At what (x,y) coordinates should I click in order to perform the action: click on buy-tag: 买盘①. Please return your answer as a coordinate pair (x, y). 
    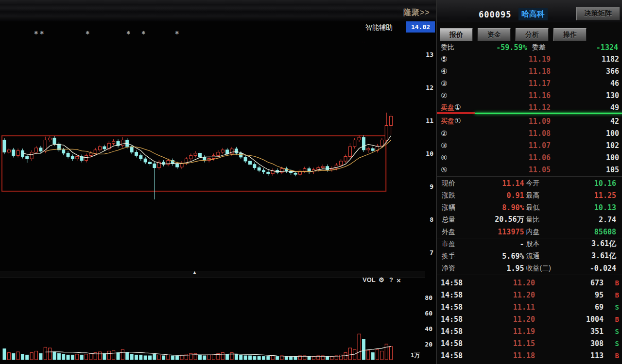
    Looking at the image, I should click on (462, 121).